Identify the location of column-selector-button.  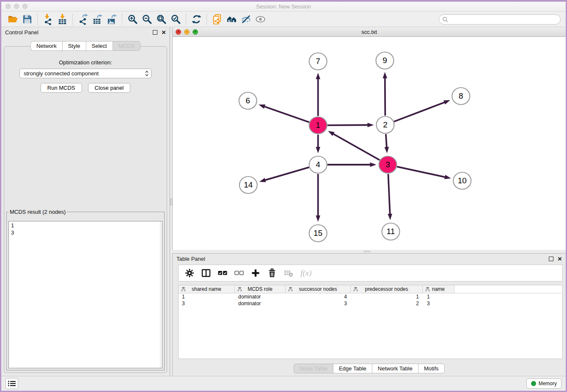
(206, 273).